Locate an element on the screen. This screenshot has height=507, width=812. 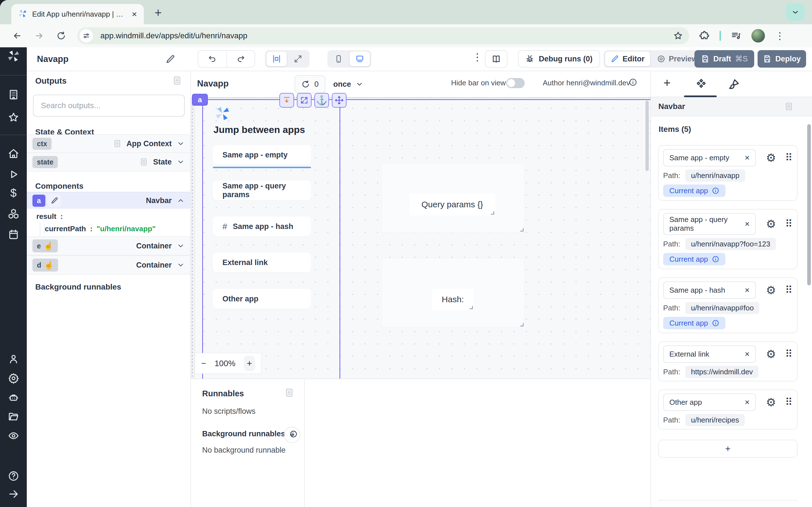
styling-tab is located at coordinates (734, 84).